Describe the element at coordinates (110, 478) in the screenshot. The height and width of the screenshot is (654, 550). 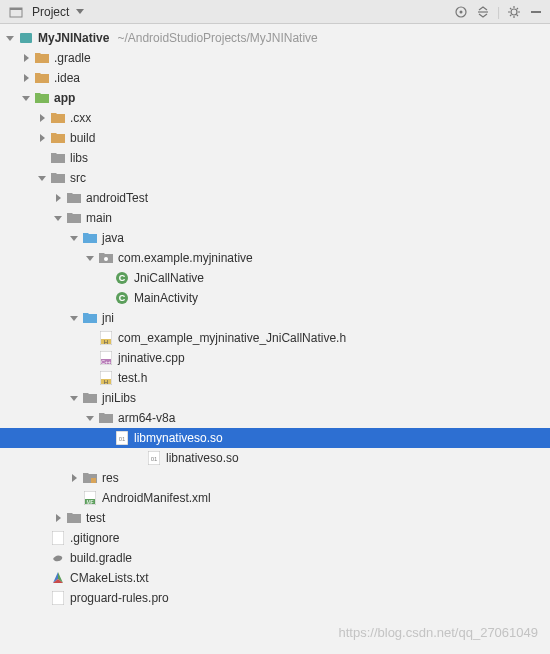
I see `node-label: res` at that location.